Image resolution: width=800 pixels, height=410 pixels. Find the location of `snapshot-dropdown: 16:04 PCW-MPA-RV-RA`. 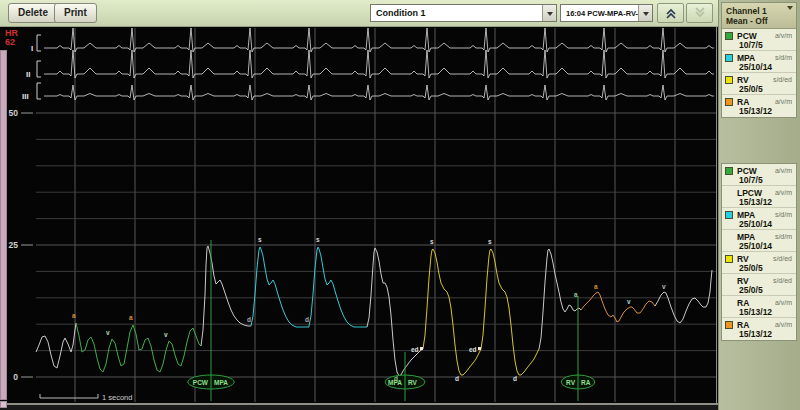

snapshot-dropdown: 16:04 PCW-MPA-RV-RA is located at coordinates (606, 13).